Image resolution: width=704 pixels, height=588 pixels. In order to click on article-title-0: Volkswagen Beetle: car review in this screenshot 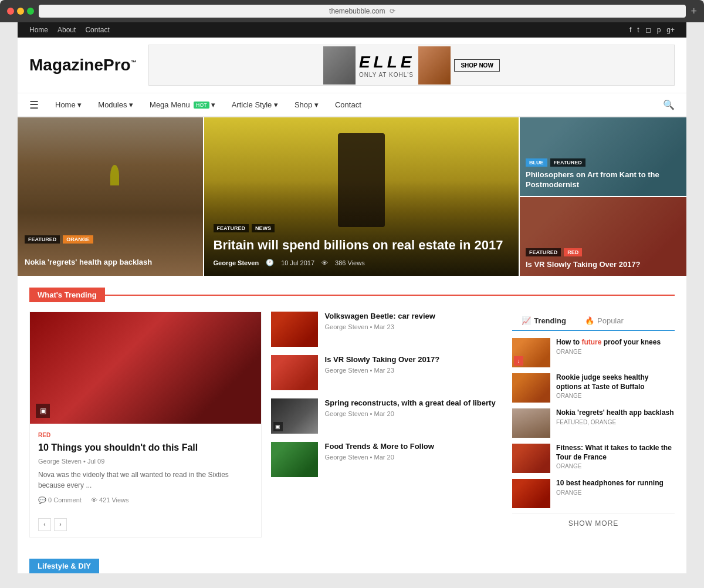, I will do `click(414, 317)`.